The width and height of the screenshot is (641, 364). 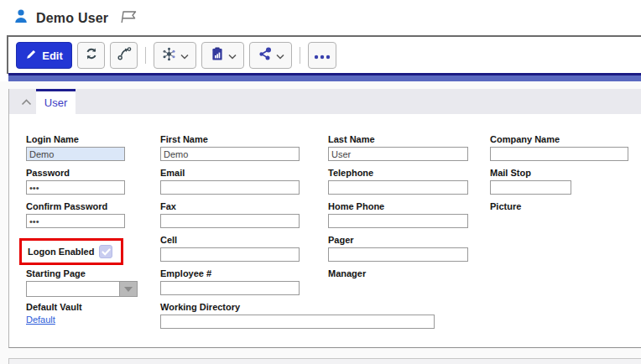 What do you see at coordinates (230, 221) in the screenshot?
I see `fax-input` at bounding box center [230, 221].